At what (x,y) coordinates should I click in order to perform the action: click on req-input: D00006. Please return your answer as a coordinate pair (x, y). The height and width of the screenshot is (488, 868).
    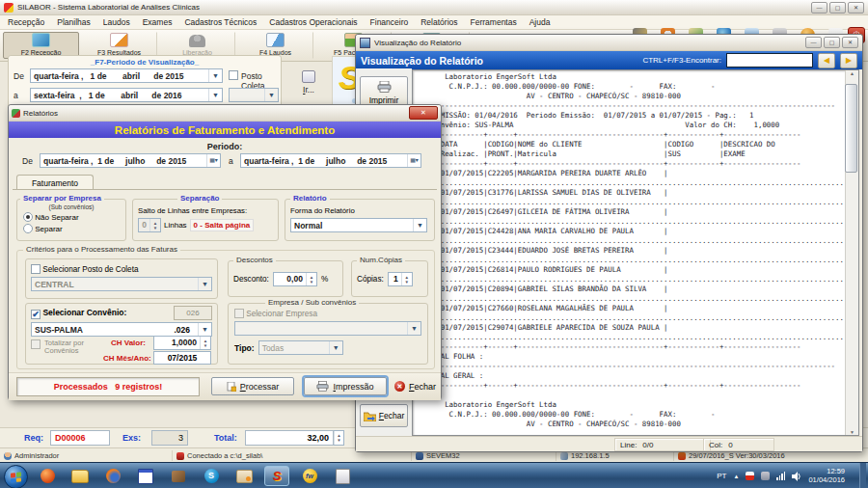
    Looking at the image, I should click on (80, 438).